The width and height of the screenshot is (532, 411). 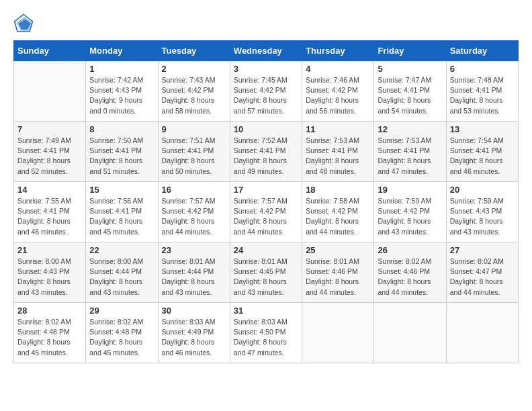 I want to click on day-number: 11, so click(x=338, y=129).